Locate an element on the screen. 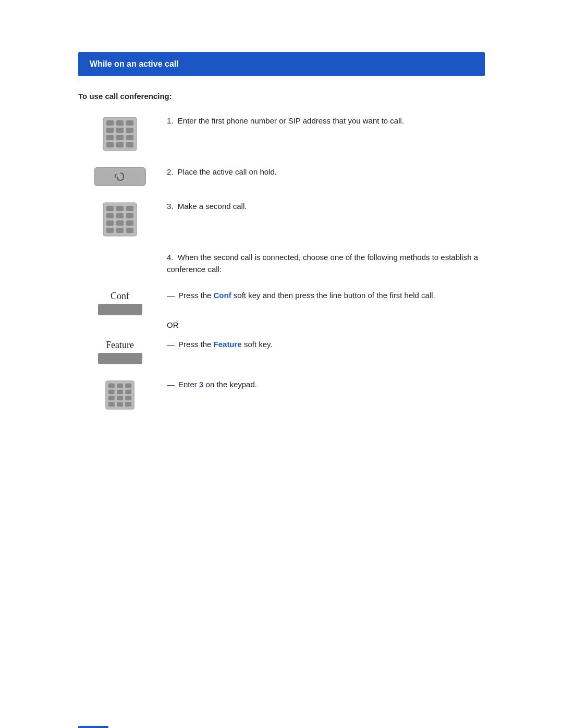  page-number-box: 140 is located at coordinates (93, 727).